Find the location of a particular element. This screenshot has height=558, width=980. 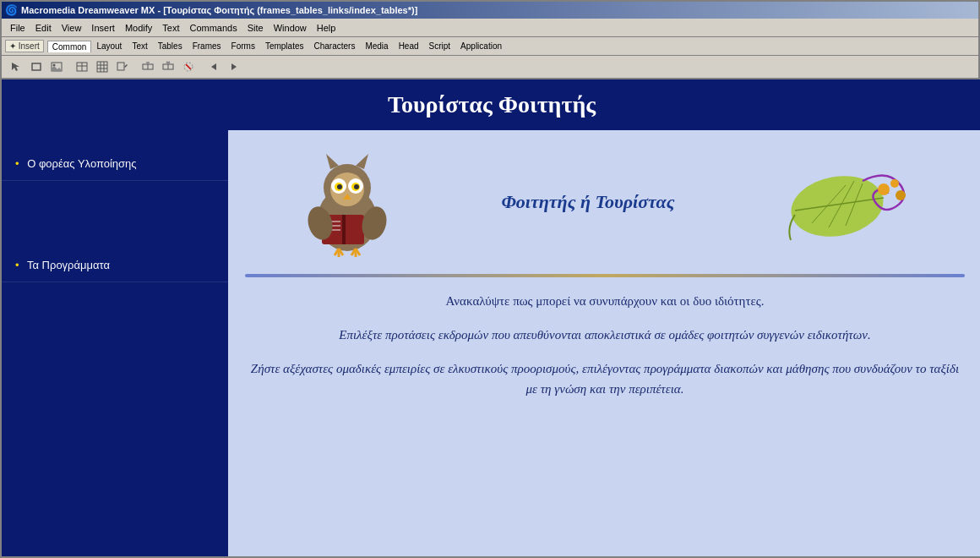

menu-edit: Edit is located at coordinates (44, 28).